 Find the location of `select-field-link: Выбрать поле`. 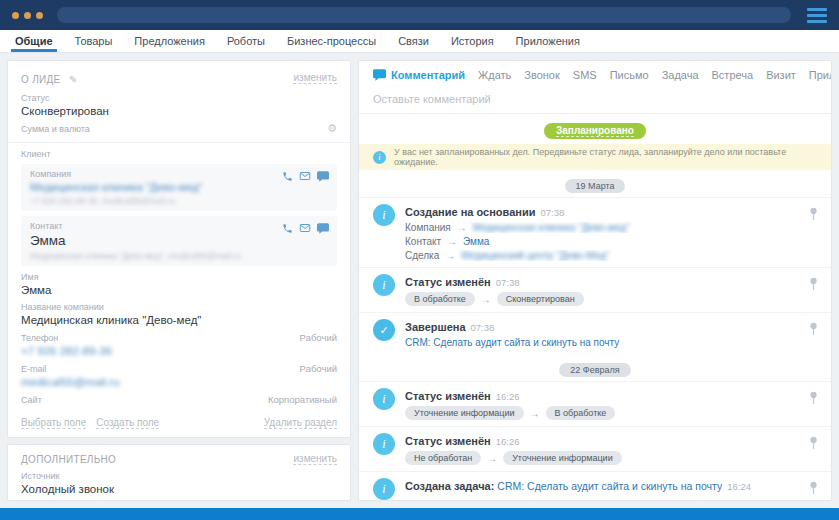

select-field-link: Выбрать поле is located at coordinates (54, 423).